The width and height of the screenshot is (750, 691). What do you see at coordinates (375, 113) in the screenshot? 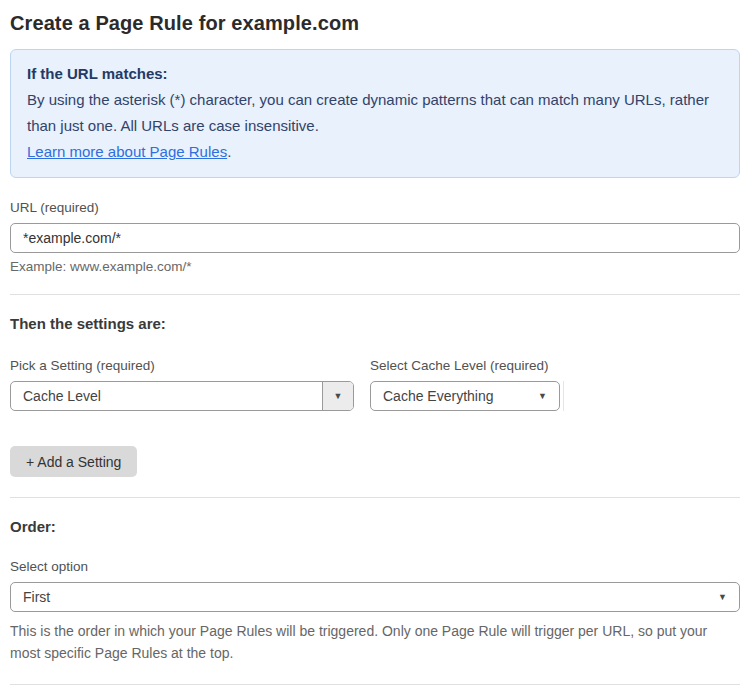
I see `info-box-body: By using the asterisk (*) character, you…` at bounding box center [375, 113].